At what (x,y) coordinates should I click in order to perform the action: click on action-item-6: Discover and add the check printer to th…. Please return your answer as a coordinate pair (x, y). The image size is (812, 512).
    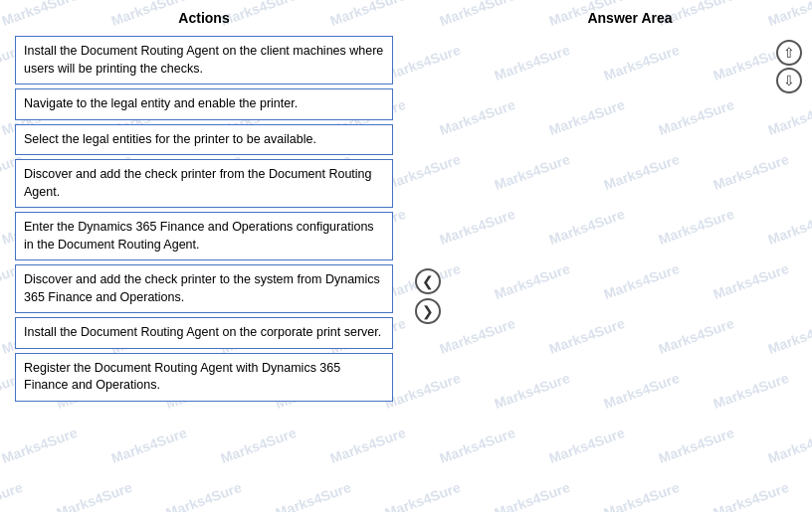
    Looking at the image, I should click on (204, 288).